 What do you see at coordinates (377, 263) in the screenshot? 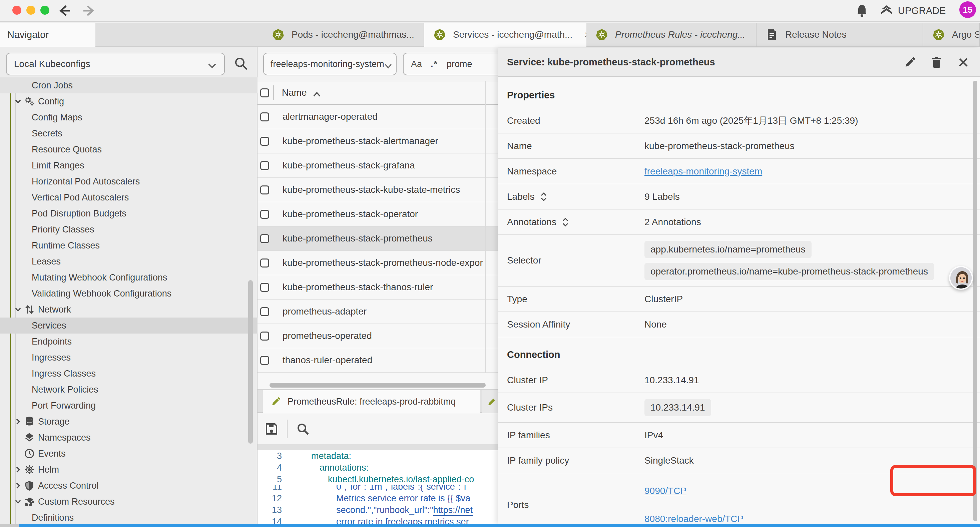
I see `table-row: kube-prometheus-stack-prometheus-node-ex…` at bounding box center [377, 263].